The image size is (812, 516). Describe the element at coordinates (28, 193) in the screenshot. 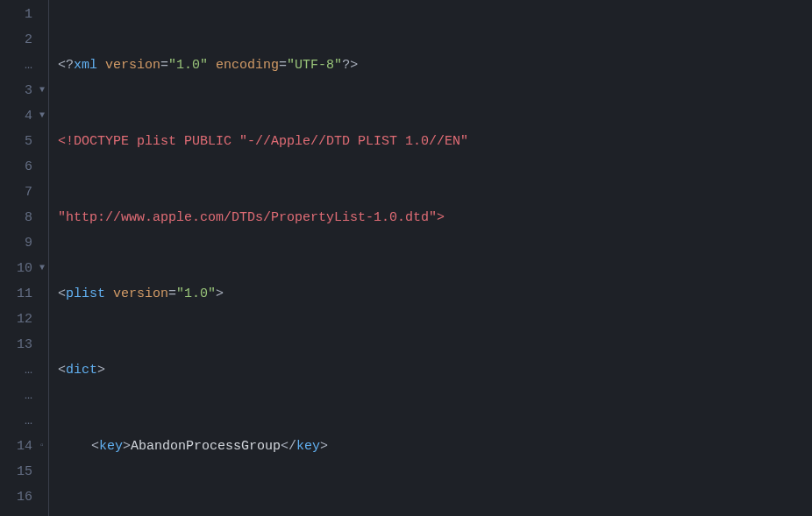

I see `line-number: 7` at that location.